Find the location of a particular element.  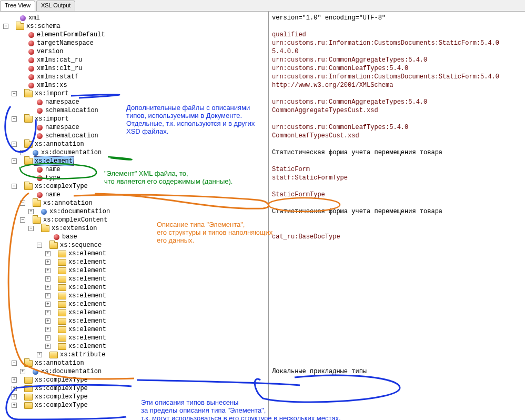

tree-node-attr: xmlns:statf is located at coordinates (136, 77).